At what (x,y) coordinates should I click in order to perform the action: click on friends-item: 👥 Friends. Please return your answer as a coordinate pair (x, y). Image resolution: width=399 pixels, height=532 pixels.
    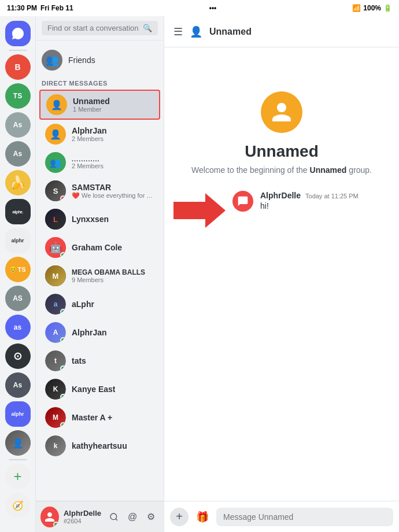
    Looking at the image, I should click on (99, 60).